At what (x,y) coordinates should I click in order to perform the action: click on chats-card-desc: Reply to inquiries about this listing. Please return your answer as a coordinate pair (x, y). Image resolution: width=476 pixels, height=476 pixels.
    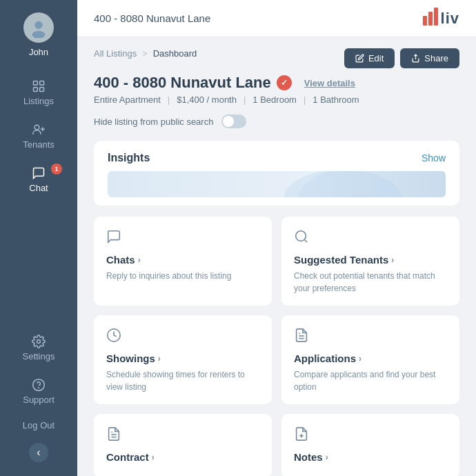
    Looking at the image, I should click on (183, 276).